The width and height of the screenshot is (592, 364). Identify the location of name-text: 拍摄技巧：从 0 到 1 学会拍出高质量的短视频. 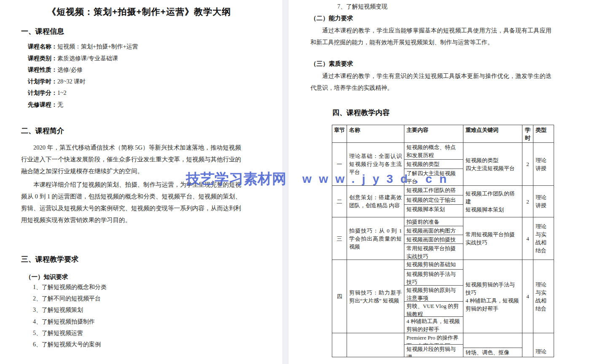
(375, 238).